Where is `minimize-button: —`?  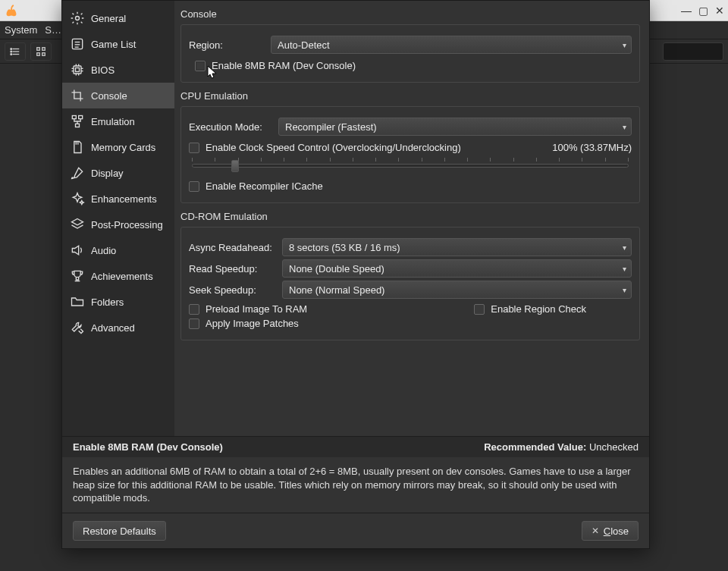
minimize-button: — is located at coordinates (686, 11).